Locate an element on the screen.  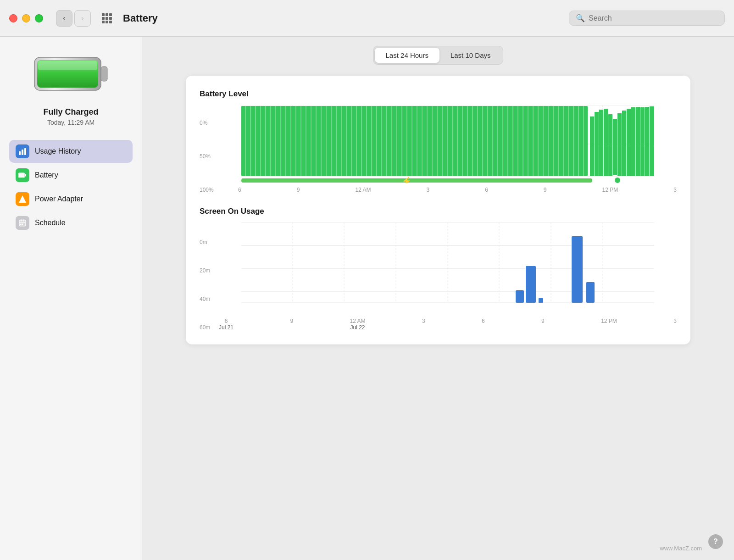
tab-bar: Last 24 Hours Last 10 Days is located at coordinates (439, 55).